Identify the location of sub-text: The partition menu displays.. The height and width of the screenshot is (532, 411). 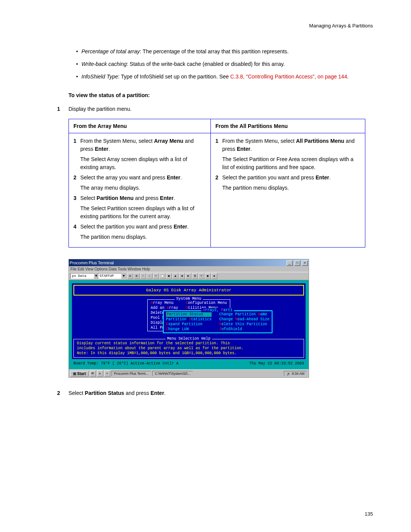
(143, 237).